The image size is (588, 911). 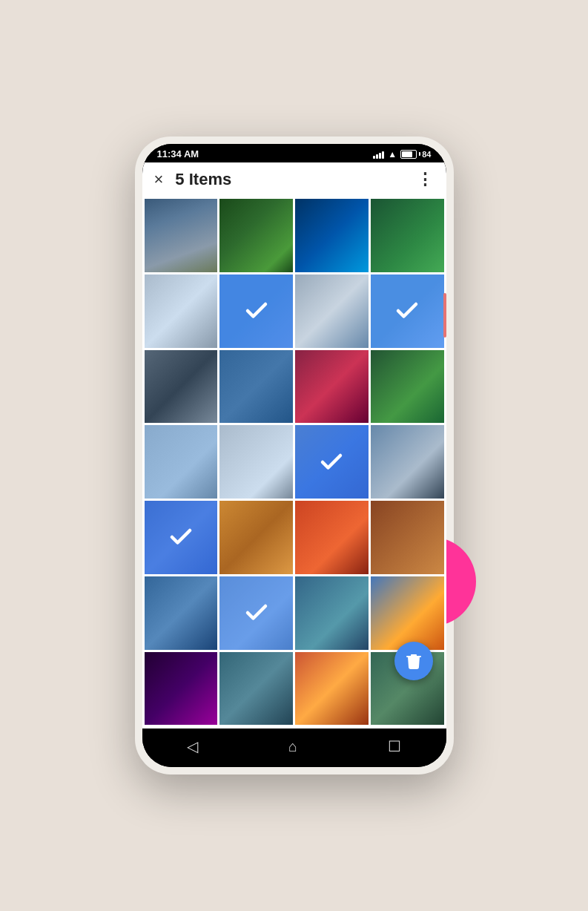 I want to click on signal-icon, so click(x=378, y=154).